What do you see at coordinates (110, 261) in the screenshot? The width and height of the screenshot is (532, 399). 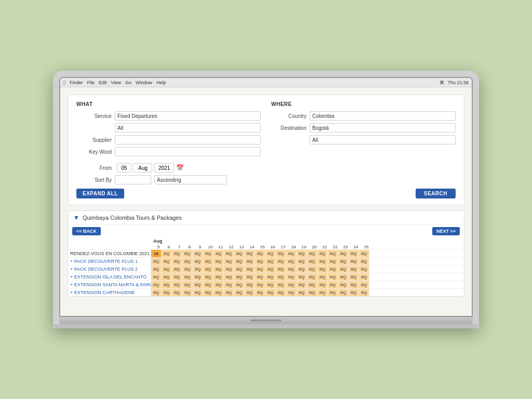 I see `row-label: + PACK DECOUVERTE PLUS 1` at bounding box center [110, 261].